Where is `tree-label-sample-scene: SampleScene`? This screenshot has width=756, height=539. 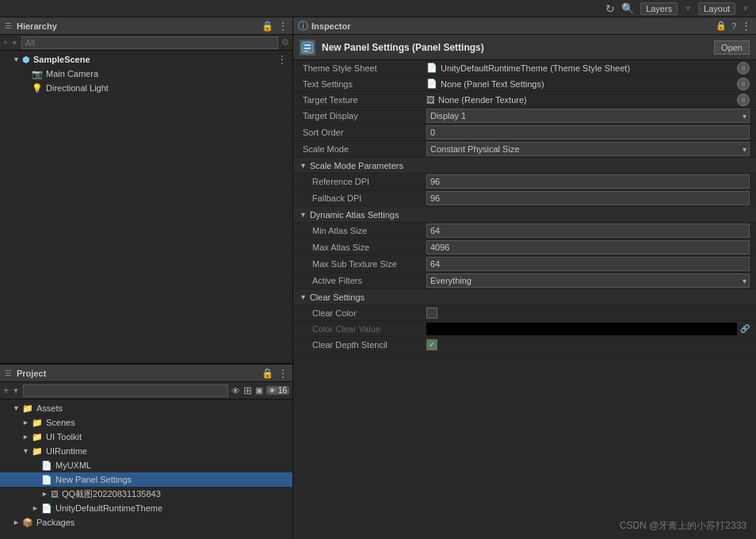 tree-label-sample-scene: SampleScene is located at coordinates (62, 59).